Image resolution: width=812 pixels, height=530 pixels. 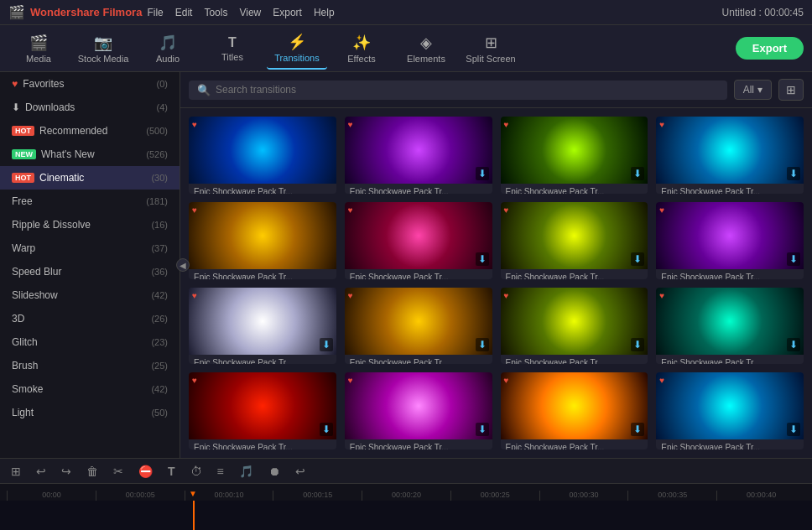 I want to click on titles-icon: T, so click(x=232, y=43).